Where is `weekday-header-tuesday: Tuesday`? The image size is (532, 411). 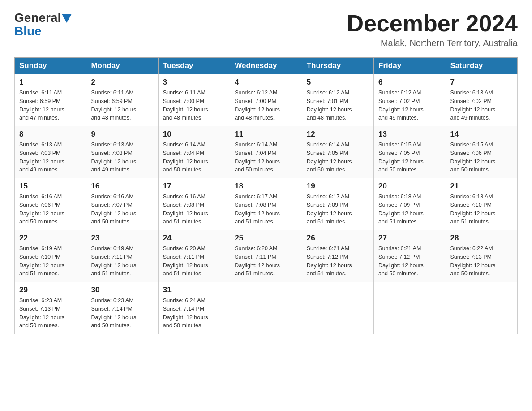 weekday-header-tuesday: Tuesday is located at coordinates (194, 66).